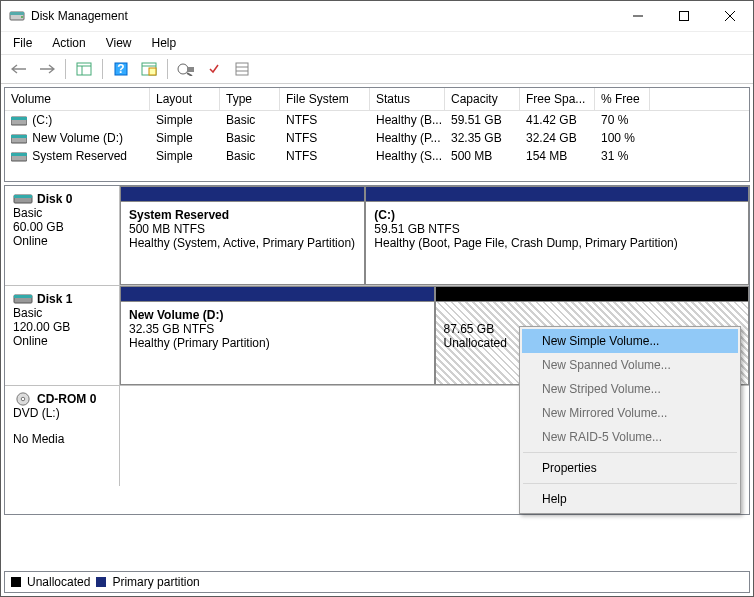 This screenshot has width=754, height=597. Describe the element at coordinates (84, 69) in the screenshot. I see `show-hide-console-button` at that location.